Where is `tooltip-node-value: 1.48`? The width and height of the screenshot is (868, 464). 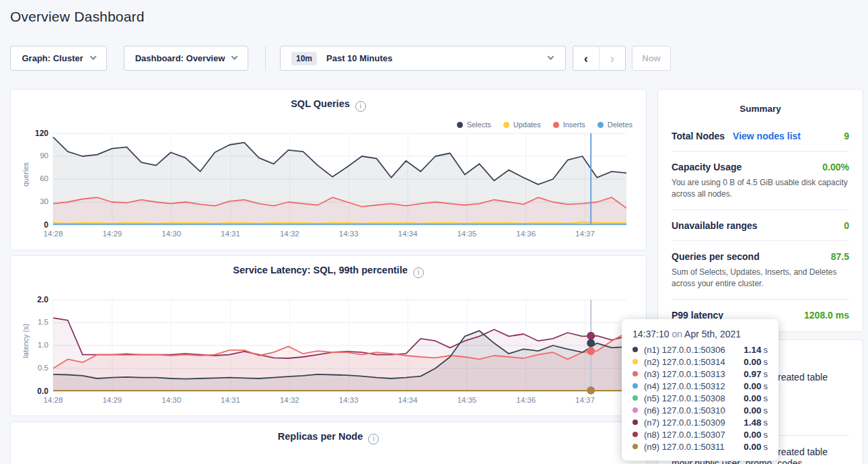
tooltip-node-value: 1.48 is located at coordinates (752, 423).